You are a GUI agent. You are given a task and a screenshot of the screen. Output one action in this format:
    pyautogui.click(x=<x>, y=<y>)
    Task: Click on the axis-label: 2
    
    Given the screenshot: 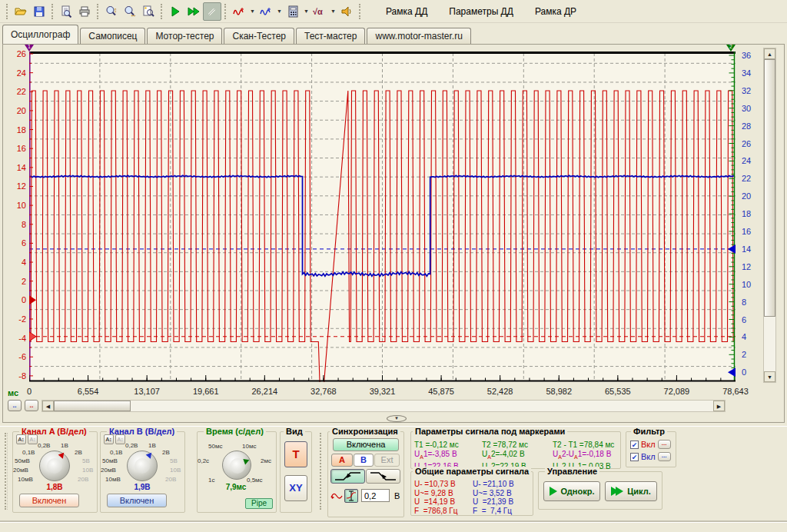 What is the action you would take?
    pyautogui.click(x=16, y=281)
    